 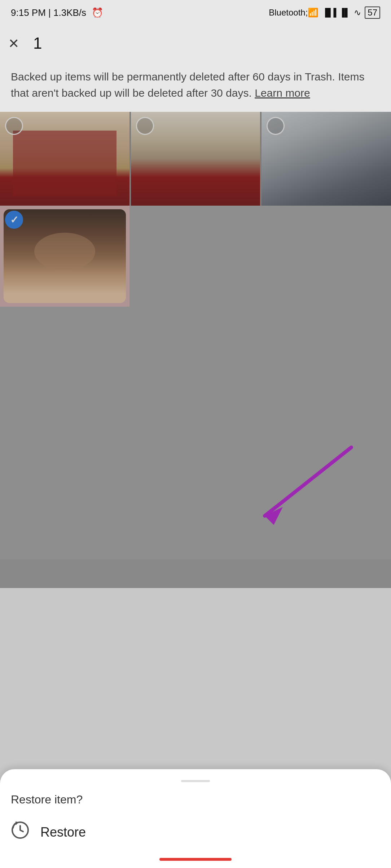 I want to click on restore-title: Restore item?, so click(x=196, y=799).